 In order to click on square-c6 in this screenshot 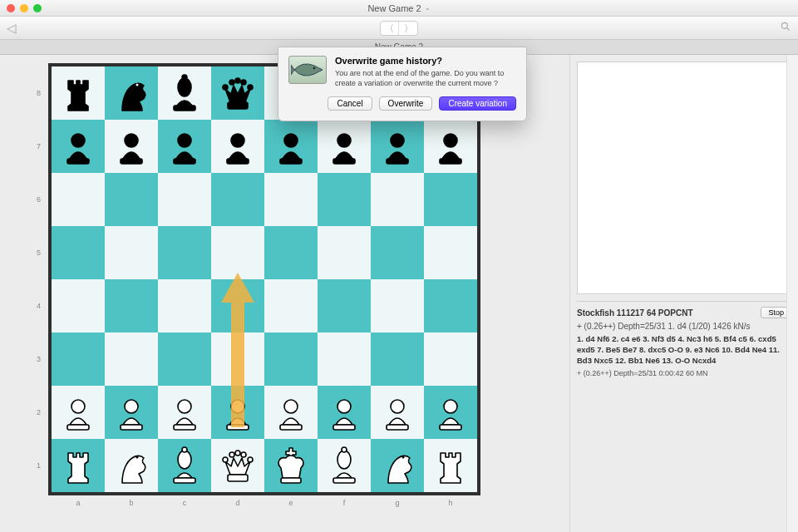, I will do `click(185, 200)`.